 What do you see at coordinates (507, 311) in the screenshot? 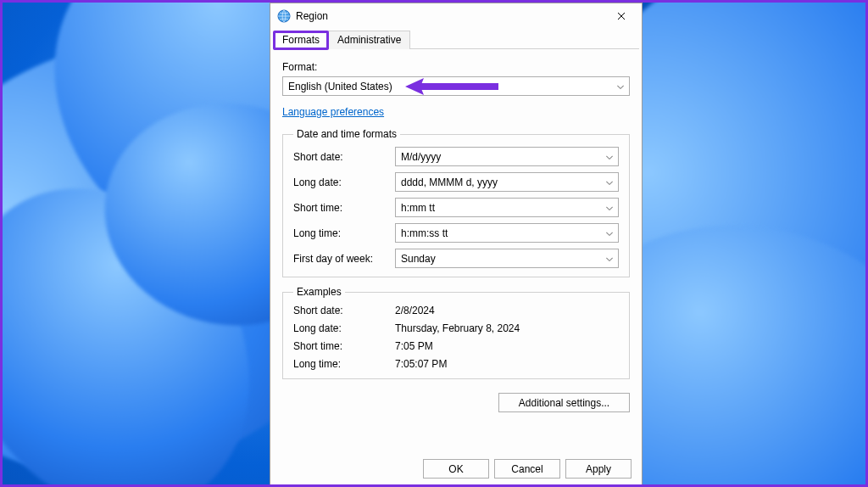
I see `ex-short-date-value: 2/8/2024` at bounding box center [507, 311].